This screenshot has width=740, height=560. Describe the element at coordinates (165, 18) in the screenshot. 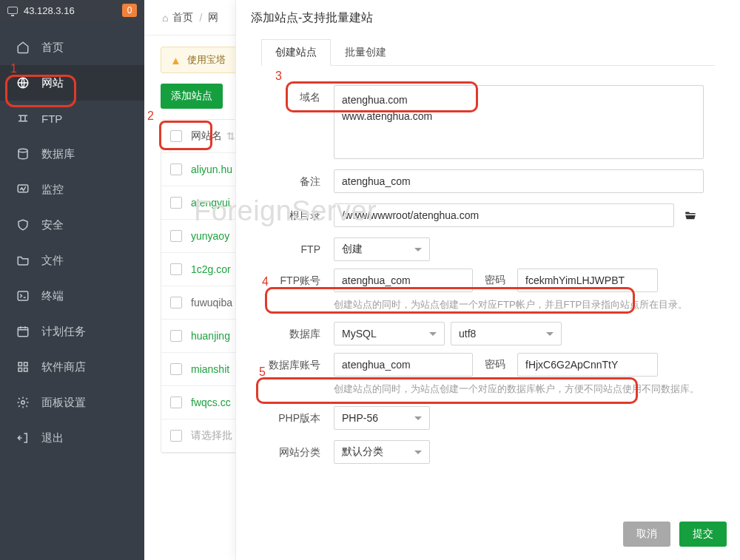

I see `home-crumb-icon: ⌂` at that location.